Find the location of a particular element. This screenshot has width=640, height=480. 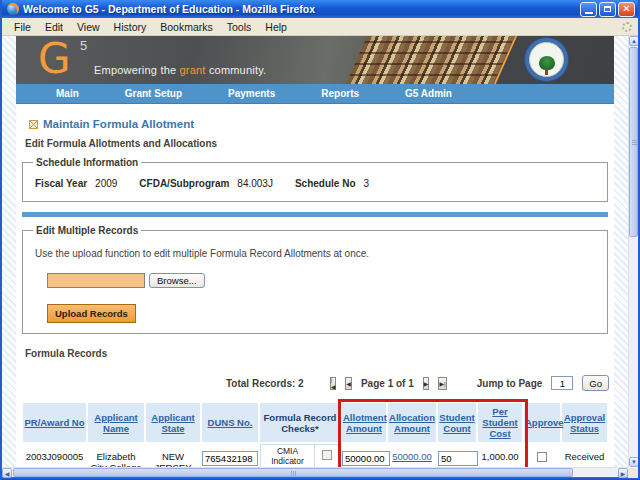

scrollbar-corner is located at coordinates (633, 473).